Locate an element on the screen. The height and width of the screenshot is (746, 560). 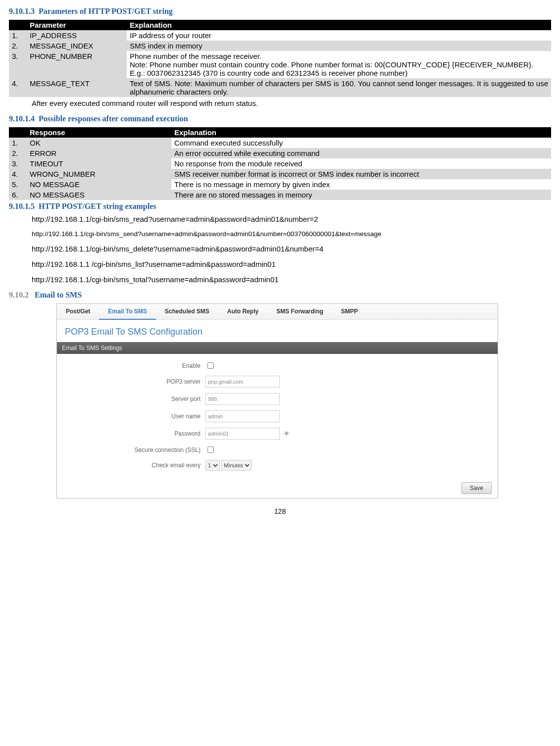
tab-auto-reply: Auto Reply is located at coordinates (243, 312).